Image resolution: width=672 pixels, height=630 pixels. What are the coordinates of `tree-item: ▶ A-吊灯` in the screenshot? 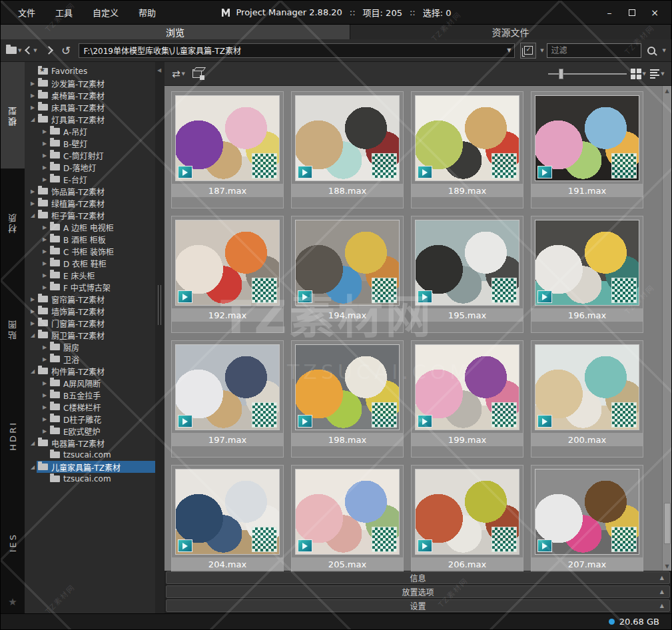 It's located at (90, 131).